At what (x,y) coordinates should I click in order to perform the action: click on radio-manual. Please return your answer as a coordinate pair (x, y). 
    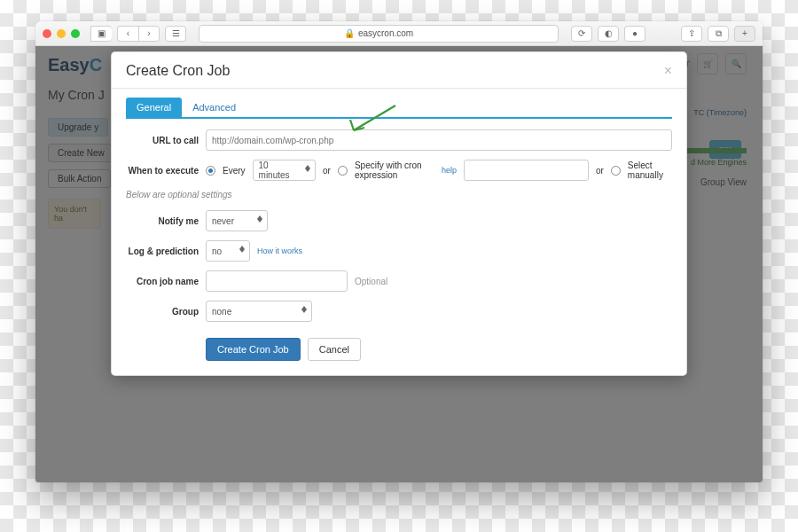
    Looking at the image, I should click on (615, 170).